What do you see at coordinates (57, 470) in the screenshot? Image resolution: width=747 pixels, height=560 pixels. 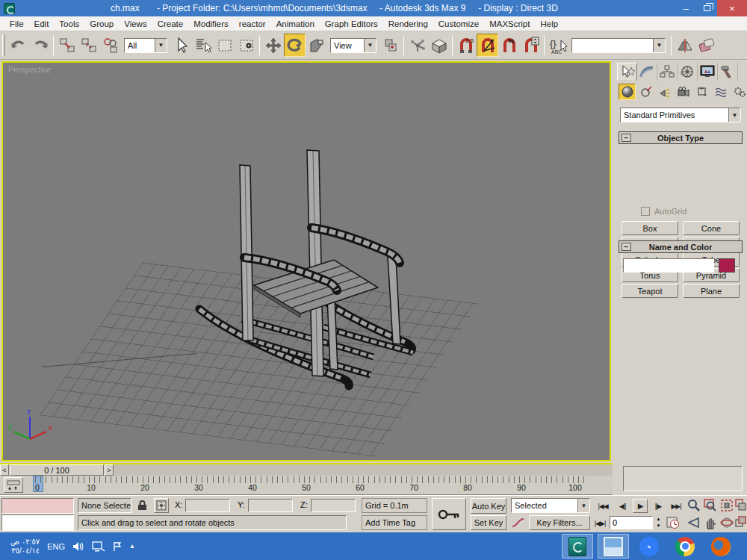 I see `time-slider-handle: 0 / 100` at bounding box center [57, 470].